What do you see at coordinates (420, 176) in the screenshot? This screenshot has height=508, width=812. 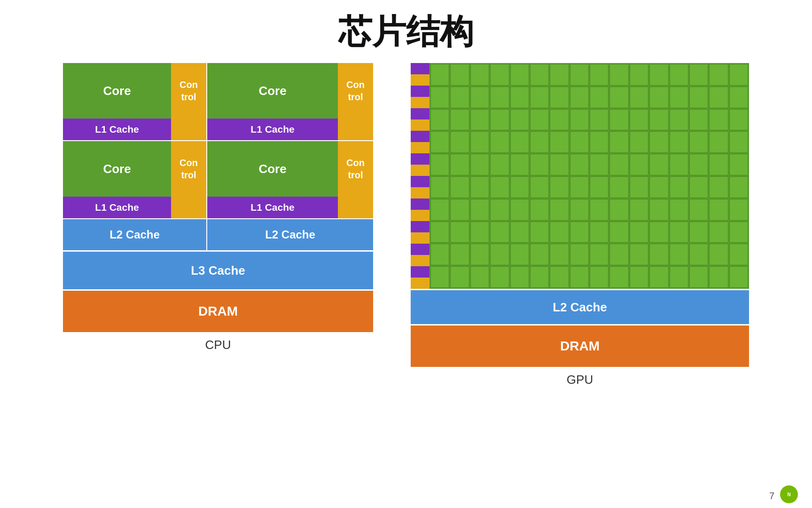 I see `gpu-stripe` at bounding box center [420, 176].